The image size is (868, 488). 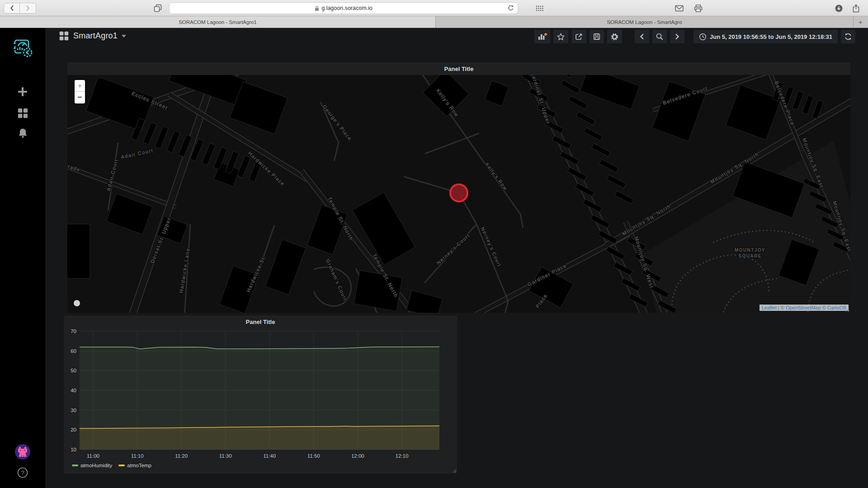 I want to click on legend-label: atmoHumidity, so click(x=96, y=465).